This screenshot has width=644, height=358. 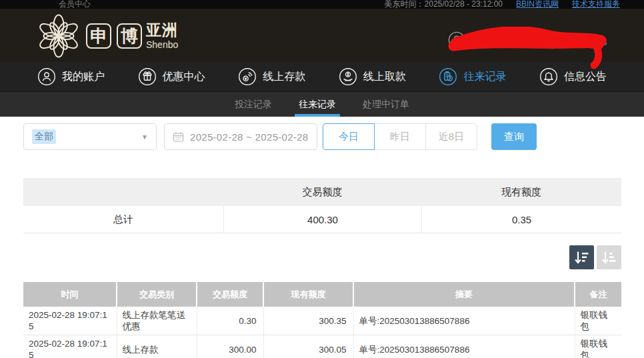 What do you see at coordinates (47, 77) in the screenshot?
I see `user-icon` at bounding box center [47, 77].